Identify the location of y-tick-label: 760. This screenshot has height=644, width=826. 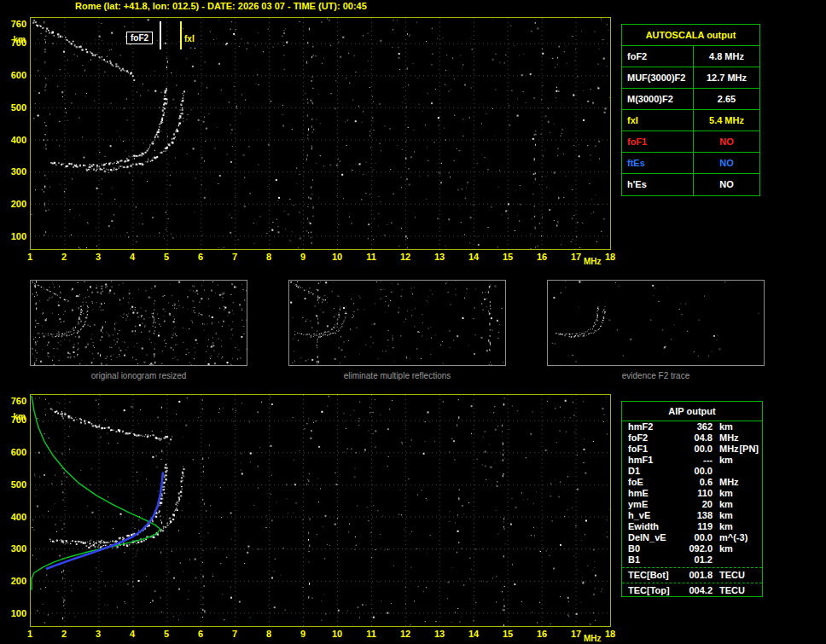
(14, 24).